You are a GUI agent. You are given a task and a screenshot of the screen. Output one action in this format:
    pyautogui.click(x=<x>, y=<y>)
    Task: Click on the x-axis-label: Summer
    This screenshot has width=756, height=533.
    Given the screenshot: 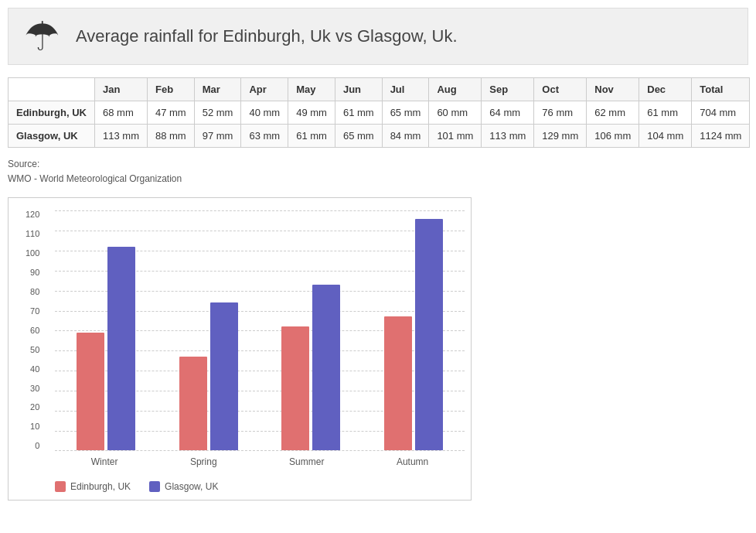 What is the action you would take?
    pyautogui.click(x=306, y=462)
    